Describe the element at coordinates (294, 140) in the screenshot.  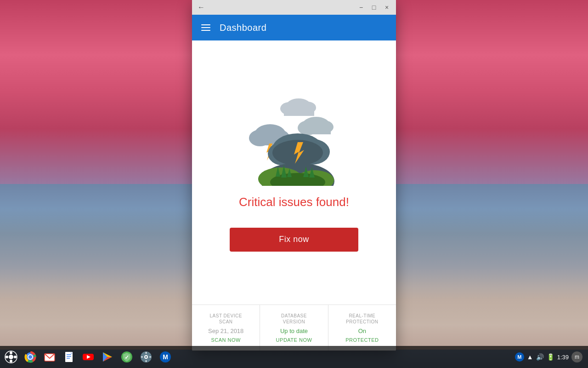
I see `storm-illustration` at that location.